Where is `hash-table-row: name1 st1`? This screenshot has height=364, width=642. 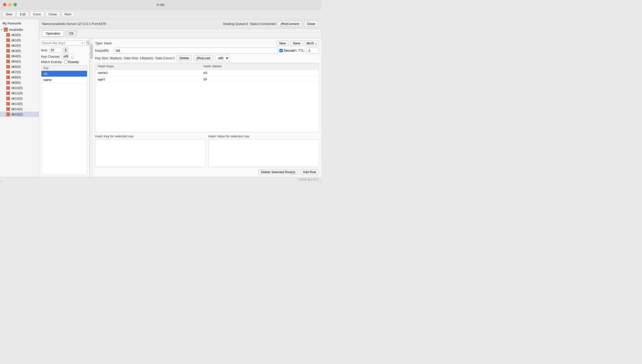 hash-table-row: name1 st1 is located at coordinates (207, 73).